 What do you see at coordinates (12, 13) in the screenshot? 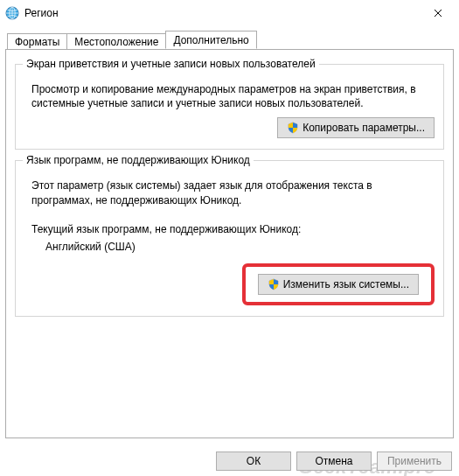
I see `globe-icon` at bounding box center [12, 13].